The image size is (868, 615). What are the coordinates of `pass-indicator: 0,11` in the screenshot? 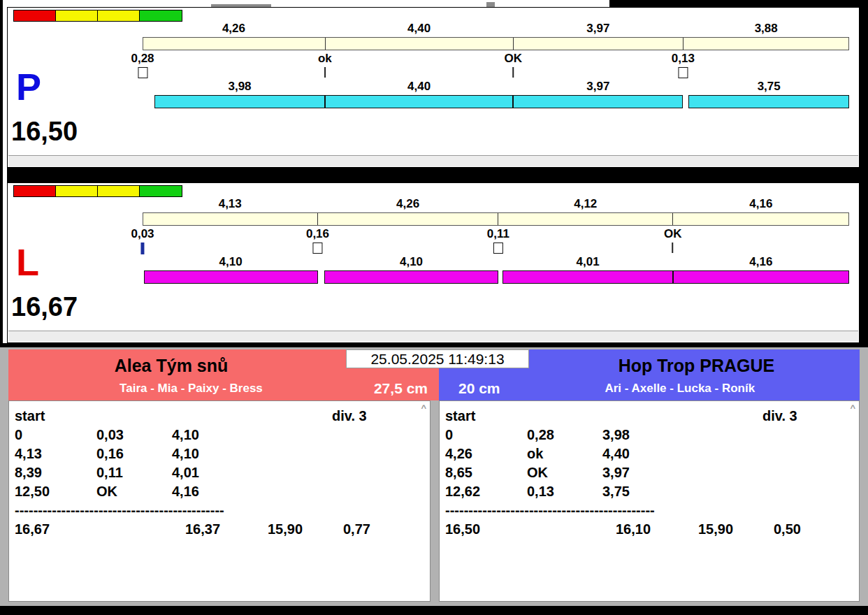 It's located at (498, 240).